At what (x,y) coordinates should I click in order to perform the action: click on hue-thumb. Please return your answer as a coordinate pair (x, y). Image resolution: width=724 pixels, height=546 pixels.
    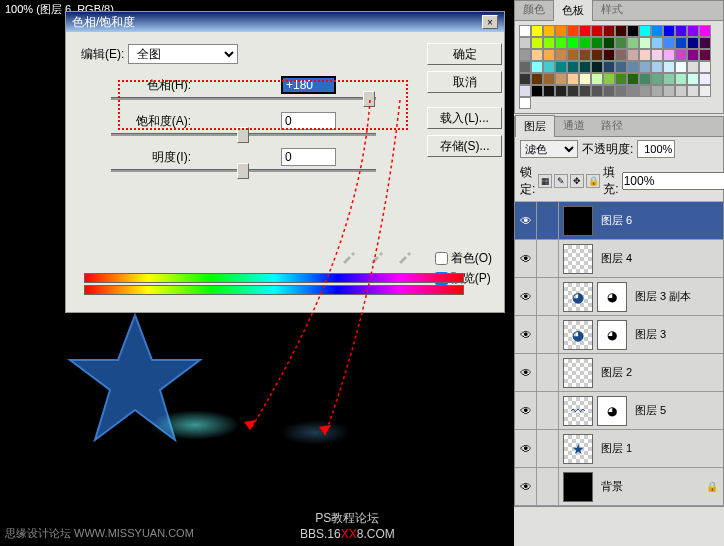
    Looking at the image, I should click on (369, 99).